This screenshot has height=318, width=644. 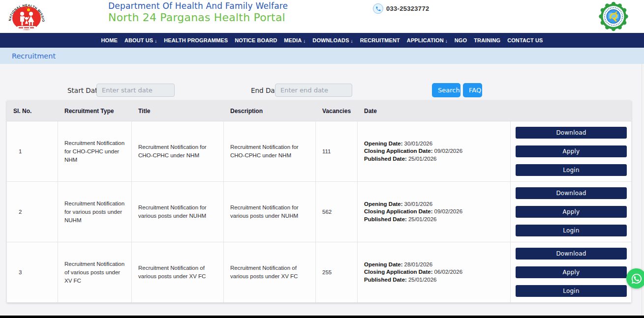 What do you see at coordinates (178, 272) in the screenshot?
I see `cell-title: Recruitment Notification of various post…` at bounding box center [178, 272].